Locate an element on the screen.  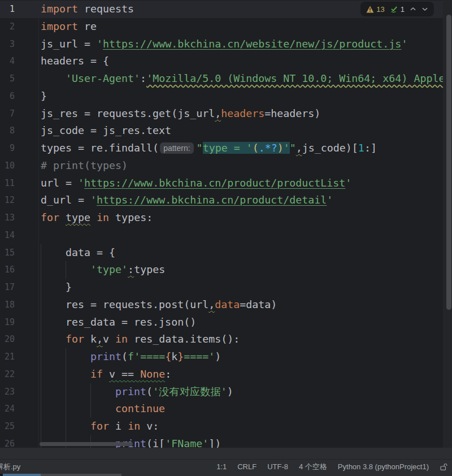
code-line: 8js_code = js_res.text is located at coordinates (221, 131).